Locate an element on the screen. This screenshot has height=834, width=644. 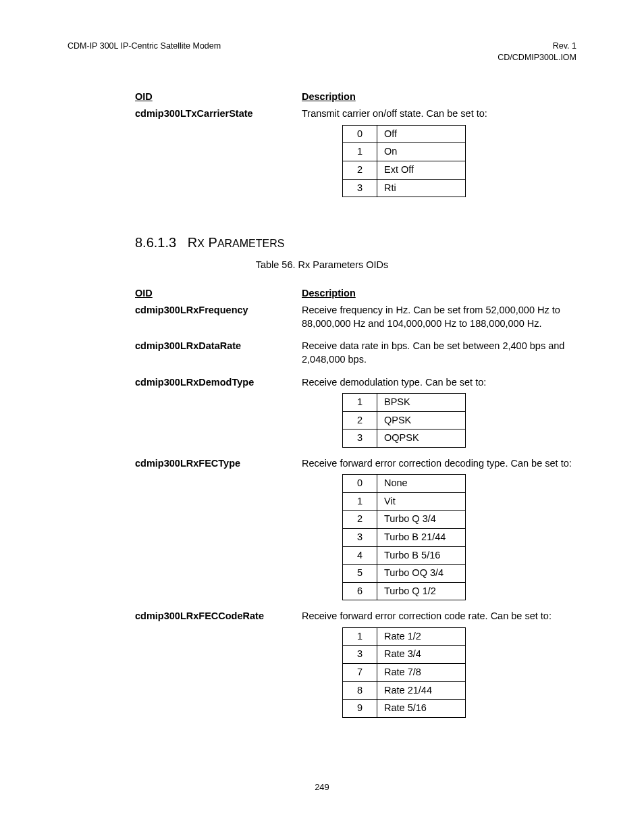
table-row: 3OQPSK is located at coordinates (404, 439).